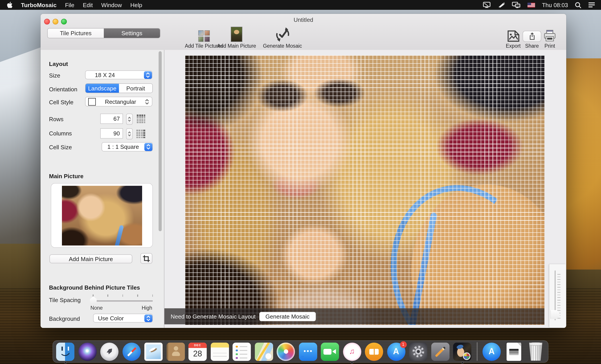  Describe the element at coordinates (592, 5) in the screenshot. I see `notification-center-icon` at that location.